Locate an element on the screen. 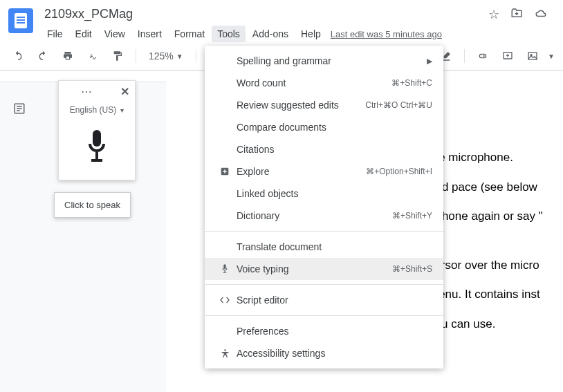 Image resolution: width=563 pixels, height=392 pixels. menu-label: Preferences is located at coordinates (333, 331).